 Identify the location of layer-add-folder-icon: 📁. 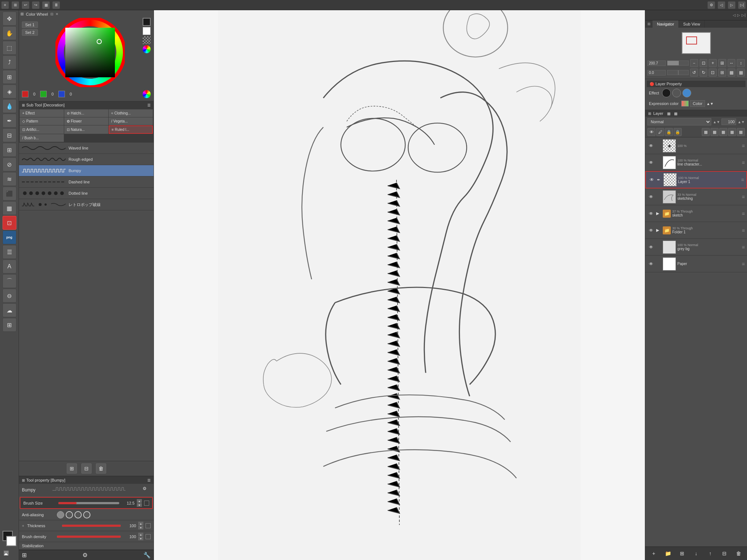
(668, 553).